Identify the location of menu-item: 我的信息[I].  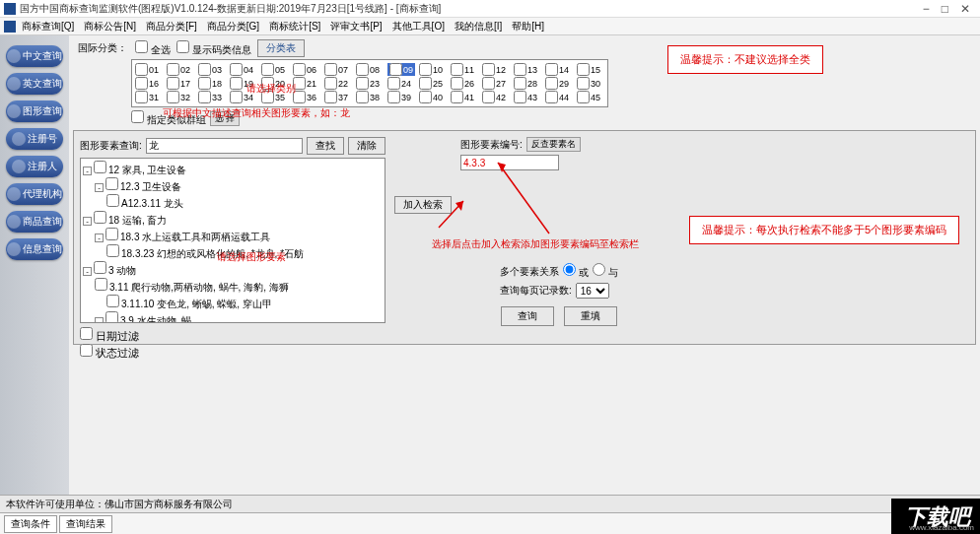
(478, 27).